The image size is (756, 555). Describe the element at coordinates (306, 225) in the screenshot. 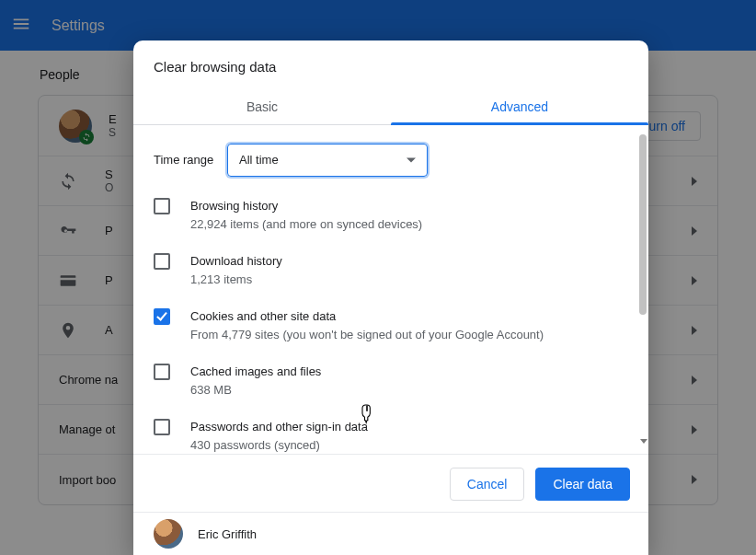

I see `option-sub: 22,924 items (and more on synced devices…` at that location.